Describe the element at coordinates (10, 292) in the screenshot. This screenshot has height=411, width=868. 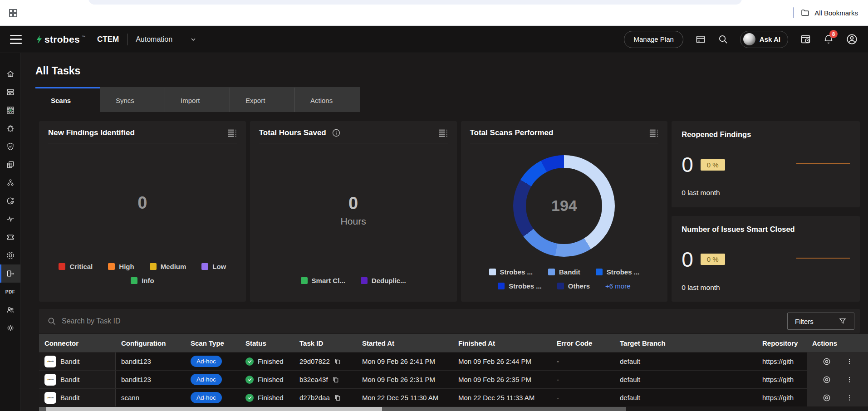
I see `sidebar-item-pdf: PDF` at that location.